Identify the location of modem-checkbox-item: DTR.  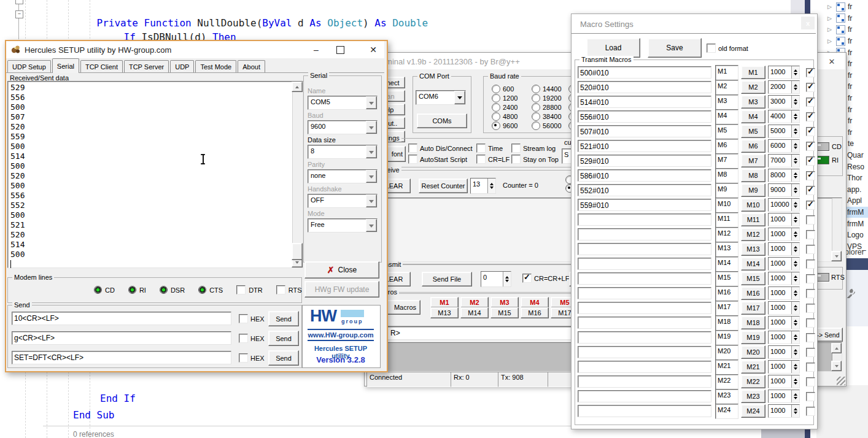
(249, 290).